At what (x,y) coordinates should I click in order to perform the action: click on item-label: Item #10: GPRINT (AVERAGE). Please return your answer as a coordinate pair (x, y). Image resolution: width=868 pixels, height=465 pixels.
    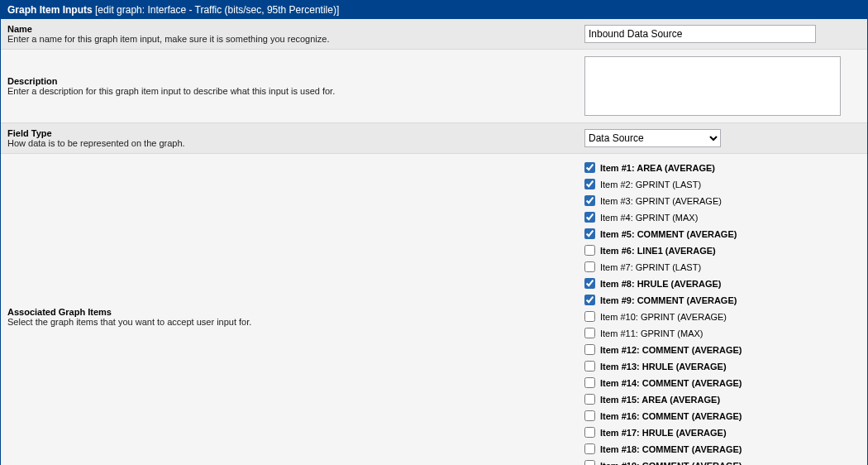
    Looking at the image, I should click on (663, 317).